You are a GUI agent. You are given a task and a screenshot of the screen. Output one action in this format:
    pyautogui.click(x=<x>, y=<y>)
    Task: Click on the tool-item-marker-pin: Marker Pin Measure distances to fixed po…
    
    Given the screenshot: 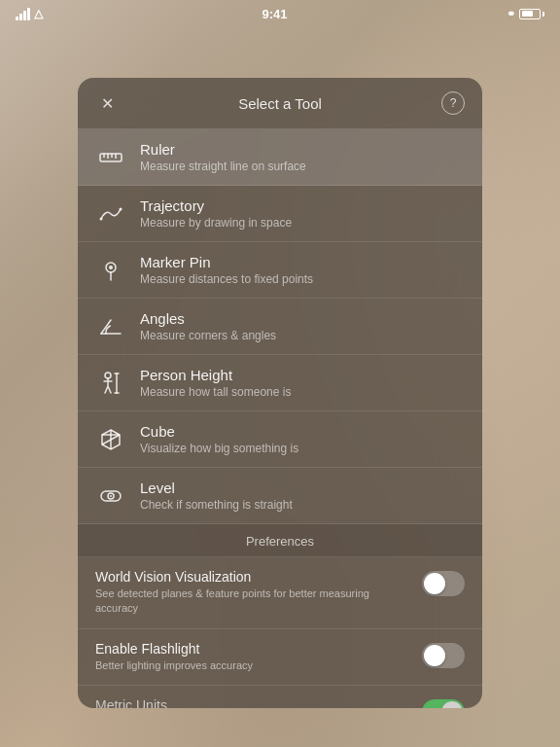 What is the action you would take?
    pyautogui.click(x=280, y=270)
    